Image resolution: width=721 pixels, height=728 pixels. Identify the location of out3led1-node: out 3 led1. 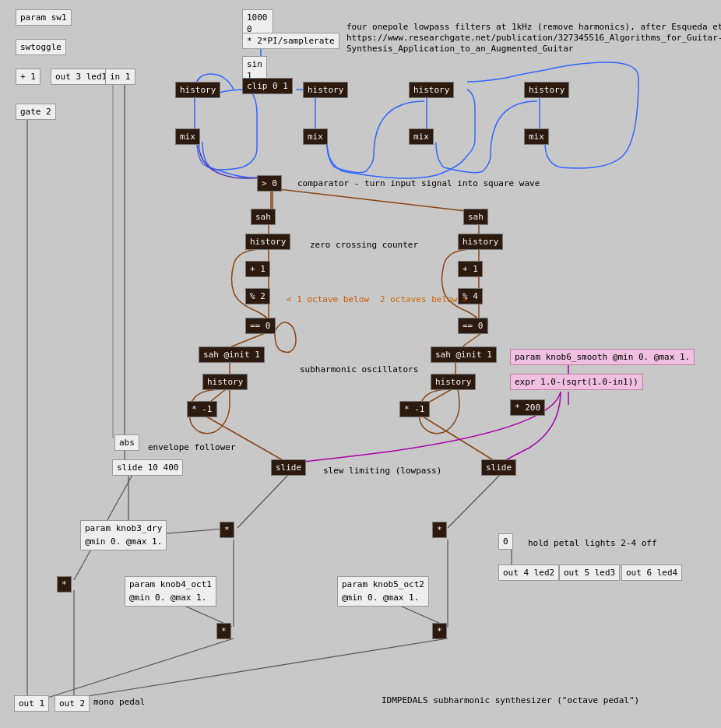
(81, 76).